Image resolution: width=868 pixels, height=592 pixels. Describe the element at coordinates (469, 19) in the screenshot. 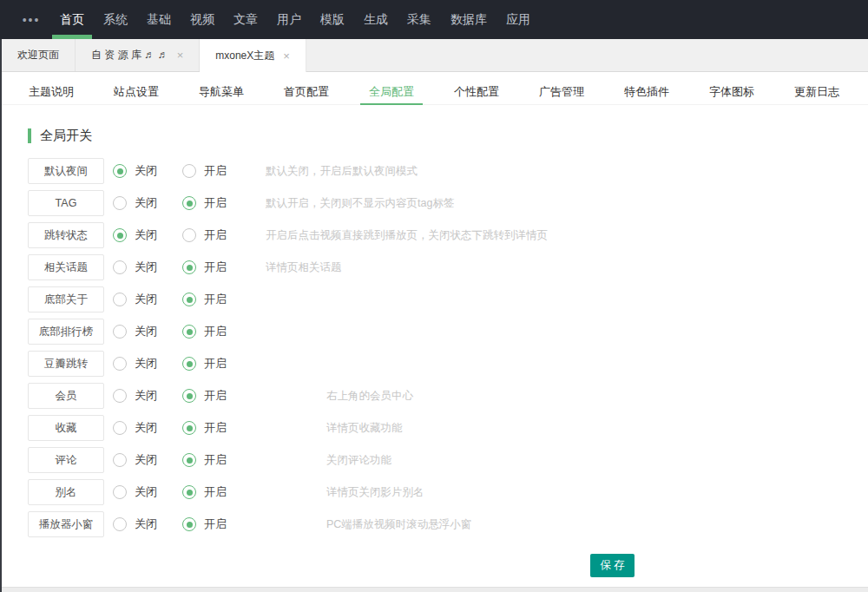

I see `topnav-item: 数据库` at that location.